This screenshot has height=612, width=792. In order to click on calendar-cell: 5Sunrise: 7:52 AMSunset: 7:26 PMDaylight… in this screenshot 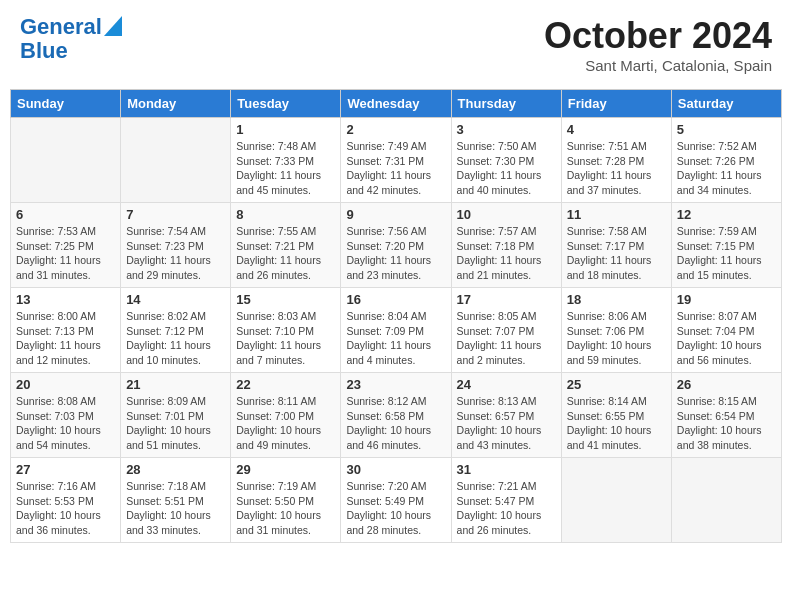, I will do `click(726, 160)`.